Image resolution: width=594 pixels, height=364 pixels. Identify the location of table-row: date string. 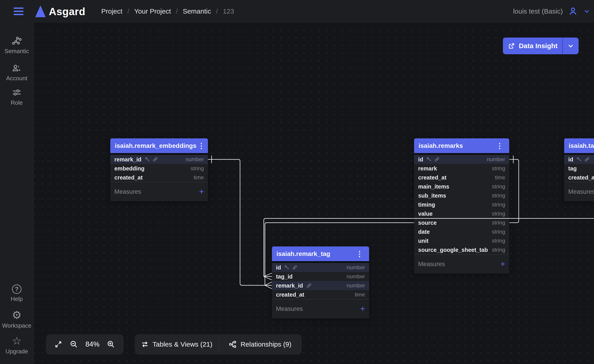
(462, 232).